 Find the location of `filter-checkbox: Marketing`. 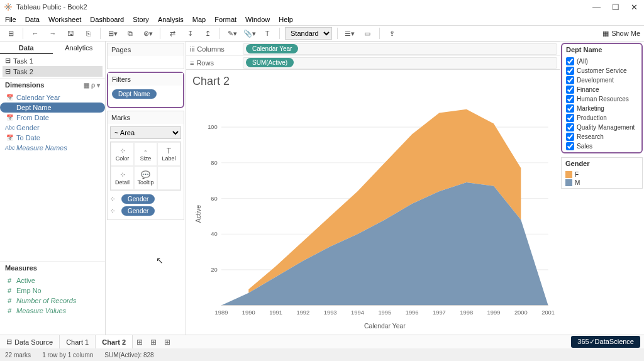

filter-checkbox: Marketing is located at coordinates (602, 108).